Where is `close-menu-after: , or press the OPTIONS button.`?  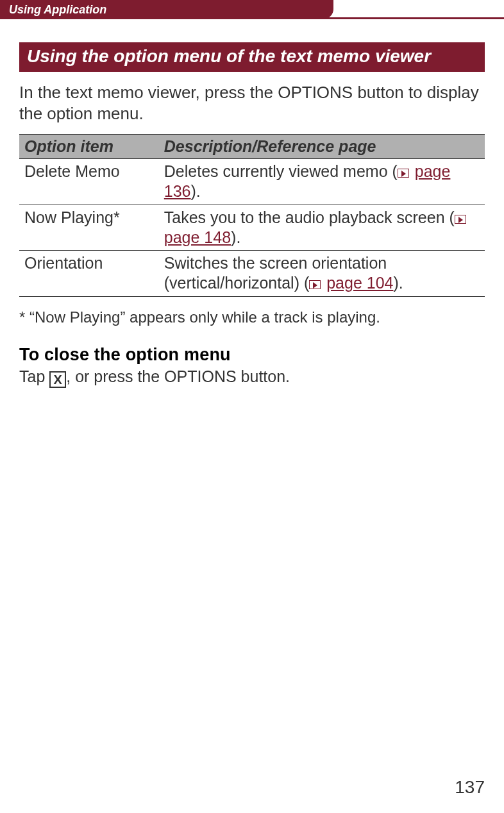
close-menu-after: , or press the OPTIONS button. is located at coordinates (178, 376).